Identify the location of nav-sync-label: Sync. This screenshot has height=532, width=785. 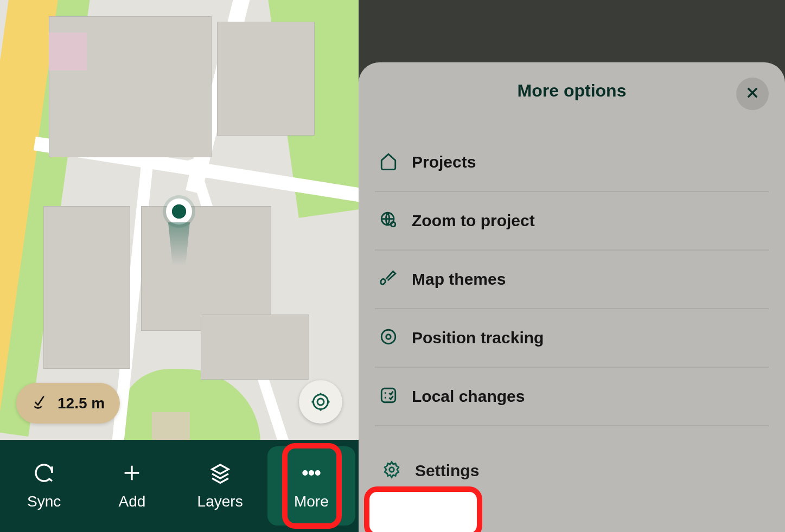
(44, 502).